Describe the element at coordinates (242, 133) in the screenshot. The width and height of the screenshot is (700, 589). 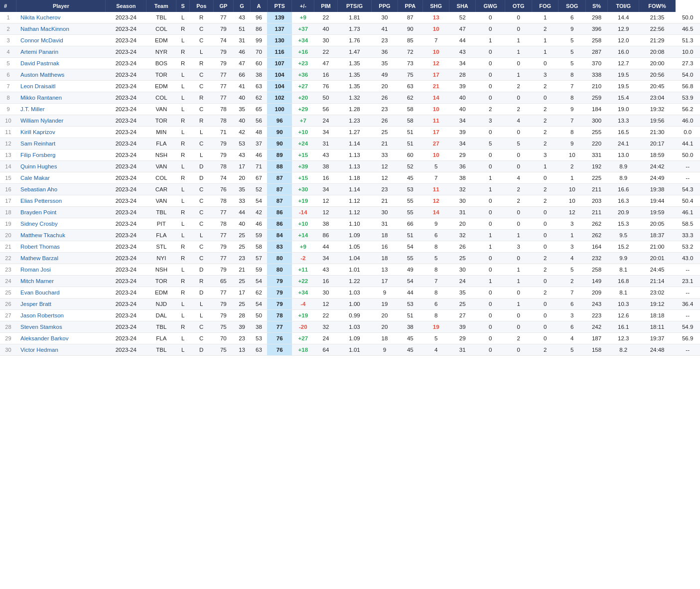
I see `g-cell: 42` at that location.